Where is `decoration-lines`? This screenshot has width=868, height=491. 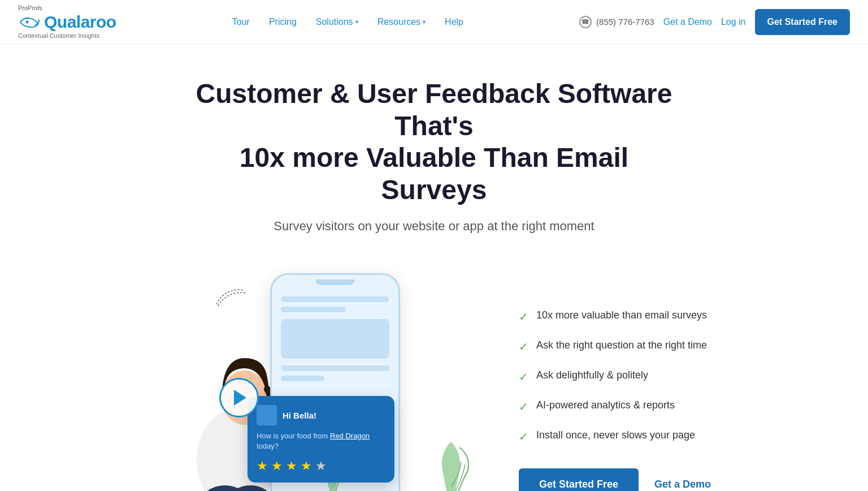
decoration-lines is located at coordinates (231, 298).